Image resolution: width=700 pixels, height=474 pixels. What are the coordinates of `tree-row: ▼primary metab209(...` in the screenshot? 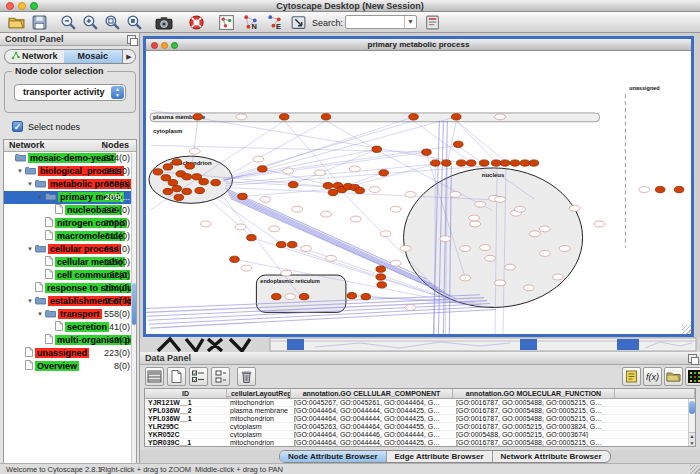 It's located at (70, 198).